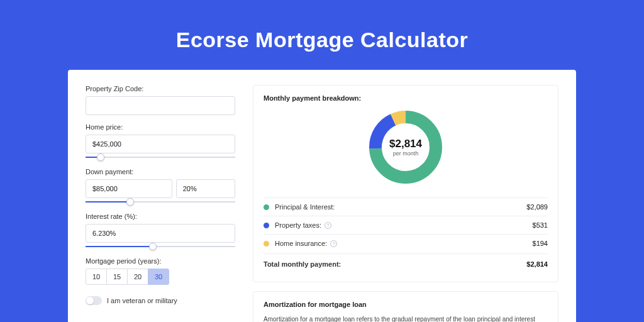  I want to click on row-principal: Principal & Interest: $2,089, so click(406, 206).